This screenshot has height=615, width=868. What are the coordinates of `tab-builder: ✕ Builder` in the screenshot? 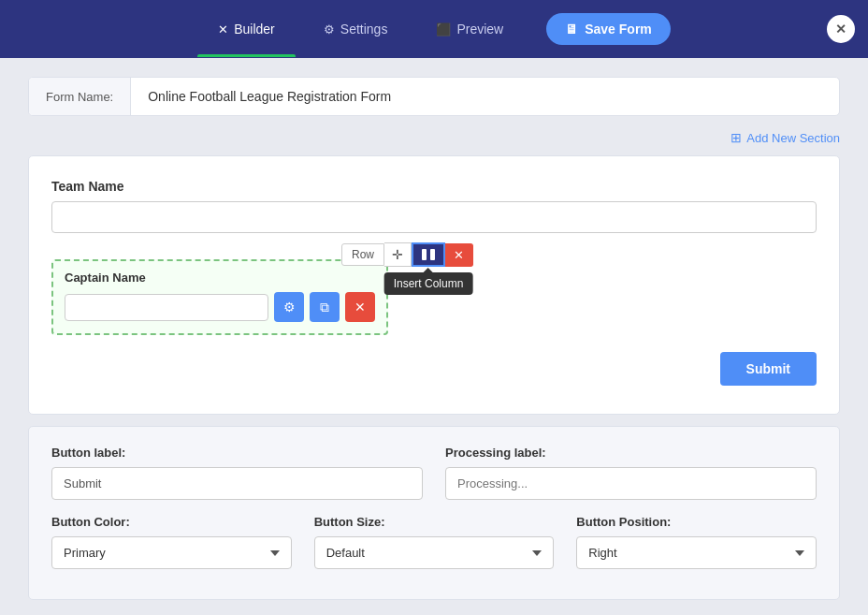 It's located at (247, 29).